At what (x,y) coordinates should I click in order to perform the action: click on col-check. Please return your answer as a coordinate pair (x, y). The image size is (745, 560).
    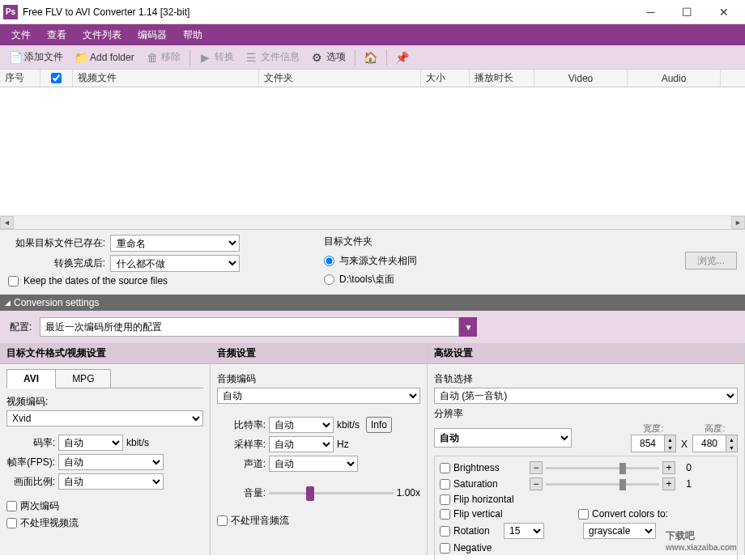
    Looking at the image, I should click on (57, 78).